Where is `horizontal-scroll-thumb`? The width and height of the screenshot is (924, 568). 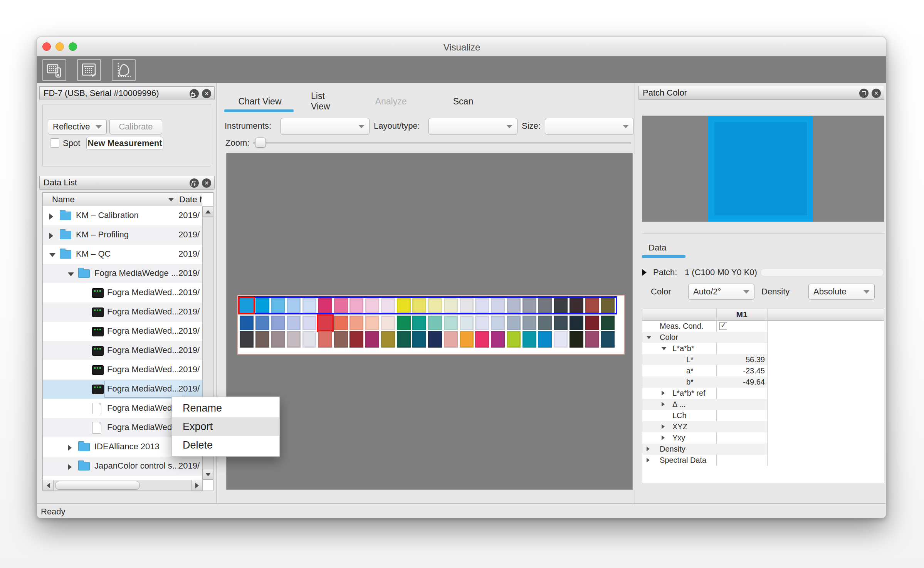 horizontal-scroll-thumb is located at coordinates (97, 486).